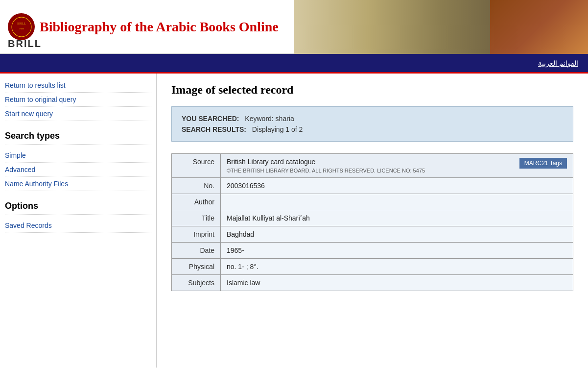 The width and height of the screenshot is (588, 370). Describe the element at coordinates (22, 28) in the screenshot. I see `svg-text: 1683` at that location.